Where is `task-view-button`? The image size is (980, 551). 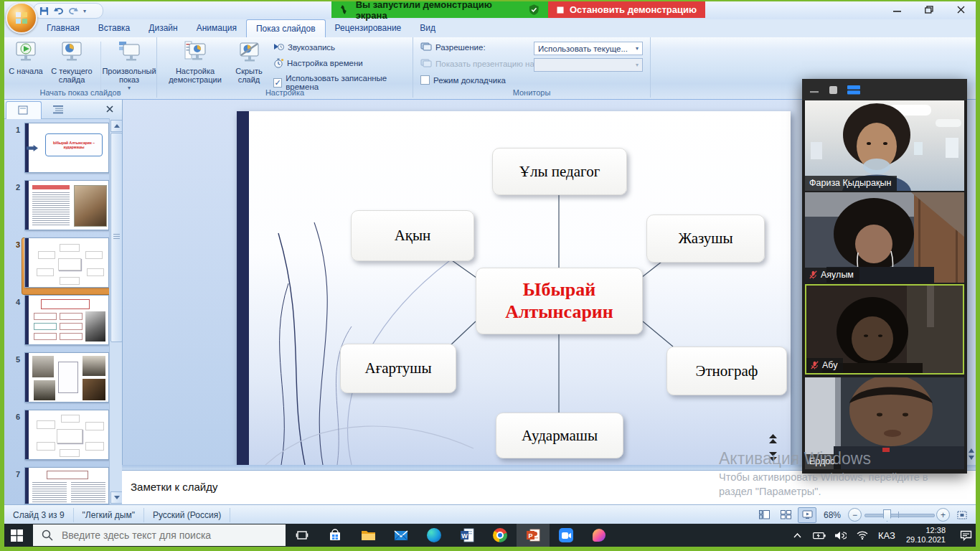 task-view-button is located at coordinates (302, 535).